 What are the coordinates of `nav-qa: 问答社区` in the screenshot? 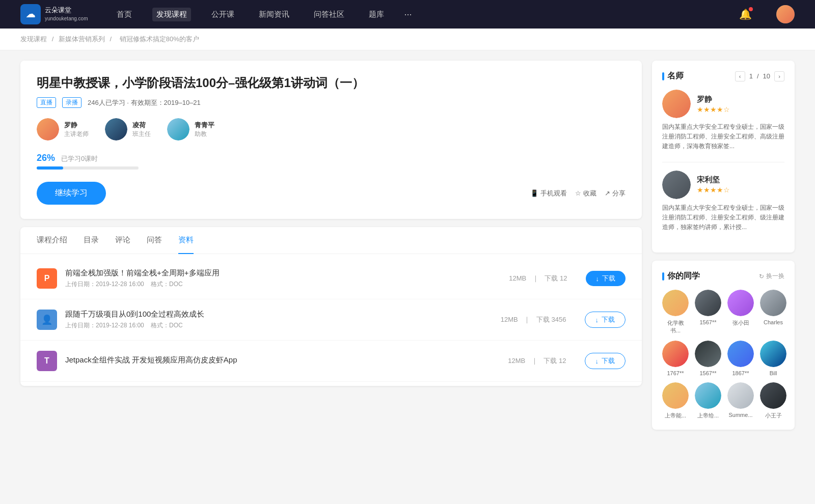 It's located at (329, 14).